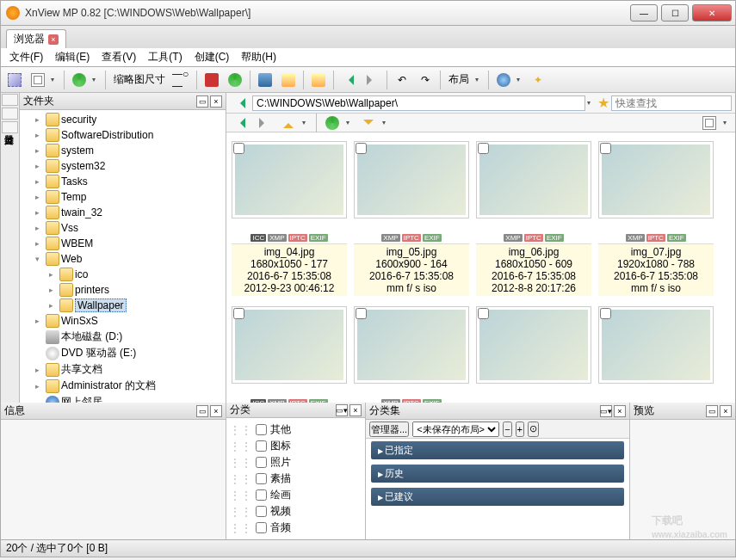 This screenshot has width=736, height=560. Describe the element at coordinates (119, 57) in the screenshot. I see `menu-view: 查看(V)` at that location.